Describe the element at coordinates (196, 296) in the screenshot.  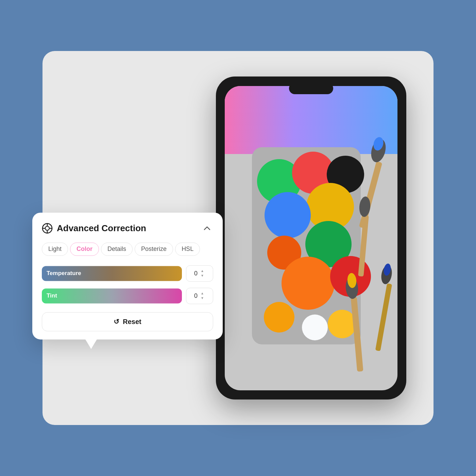
I see `tint-value: 0` at that location.